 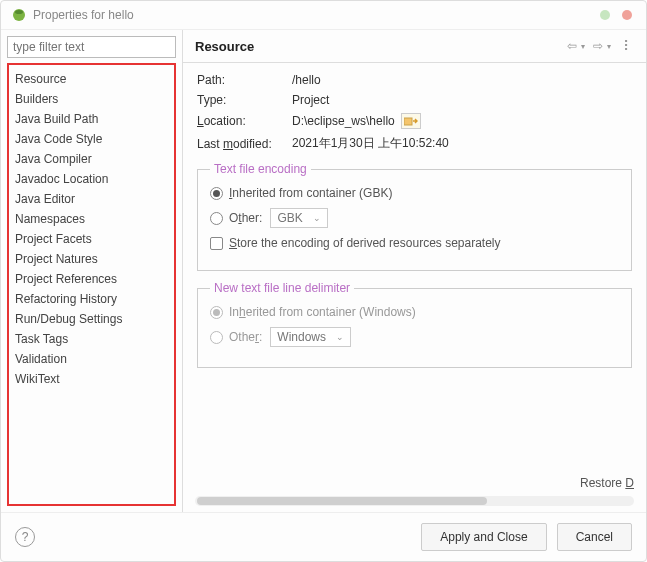 I want to click on titlebar: Properties for hello, so click(x=324, y=15).